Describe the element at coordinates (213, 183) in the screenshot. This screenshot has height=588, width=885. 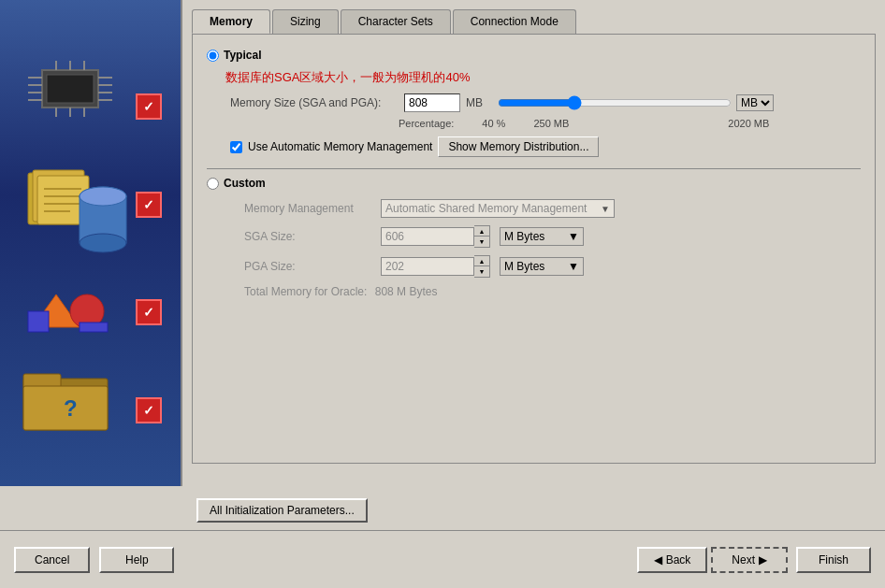
I see `custom-radio` at that location.